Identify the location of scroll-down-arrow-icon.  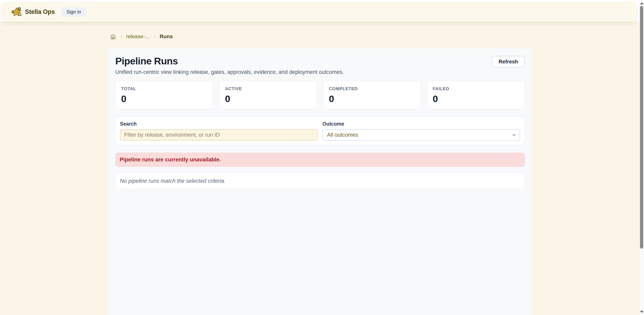
(642, 312).